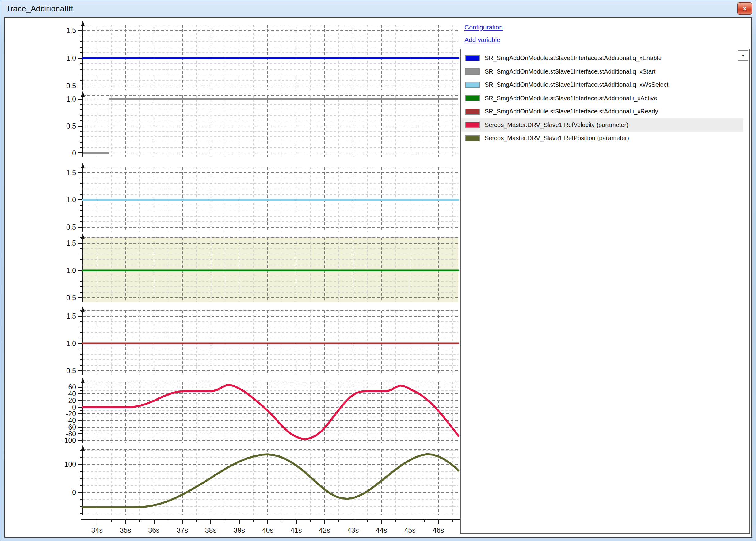  I want to click on legend-row-i_xReady: SR_SmgAddOnModule.stSlave1Interface.stAd…, so click(602, 111).